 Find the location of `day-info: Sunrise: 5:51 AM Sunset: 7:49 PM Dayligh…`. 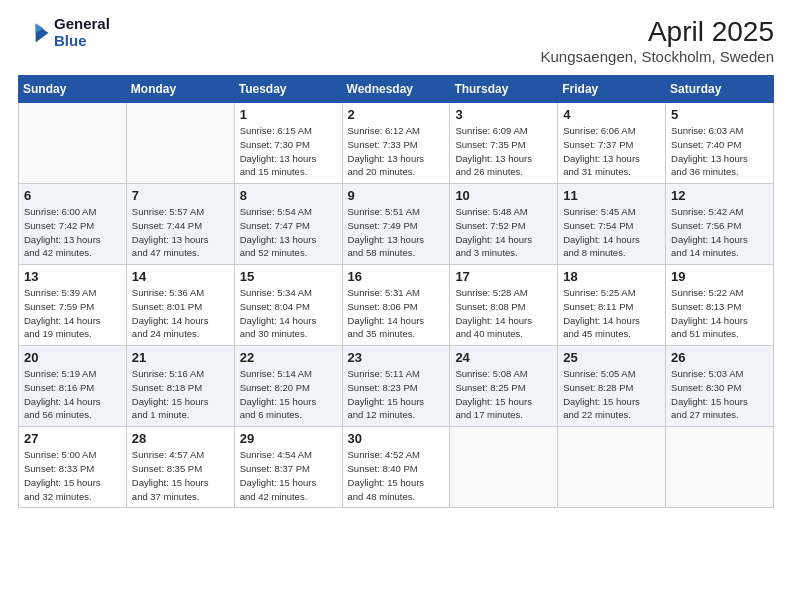

day-info: Sunrise: 5:51 AM Sunset: 7:49 PM Dayligh… is located at coordinates (396, 232).